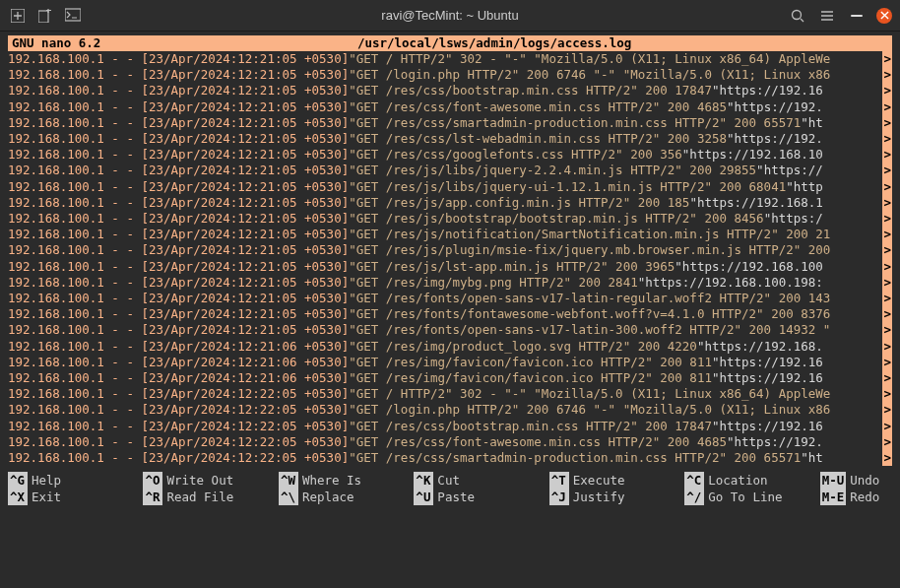 Image resolution: width=900 pixels, height=588 pixels. What do you see at coordinates (827, 16) in the screenshot?
I see `menu-icon` at bounding box center [827, 16].